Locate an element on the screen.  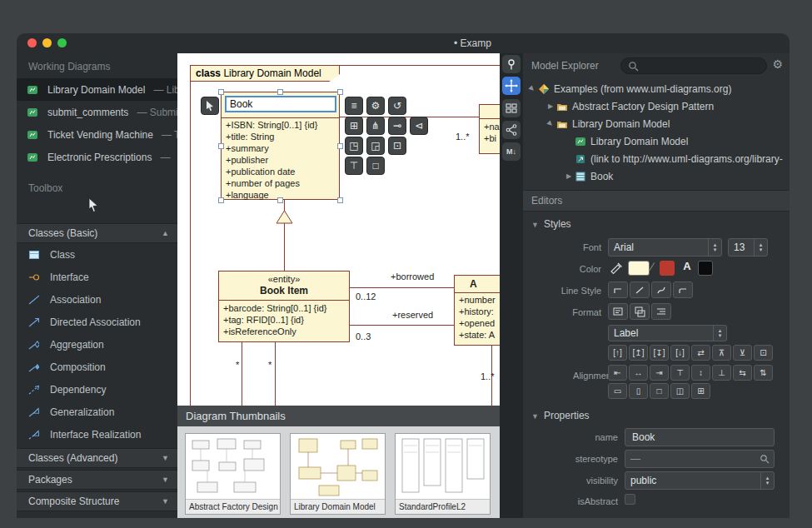
class-account-partial: A +number +history: +opened +state: A is located at coordinates (476, 310).